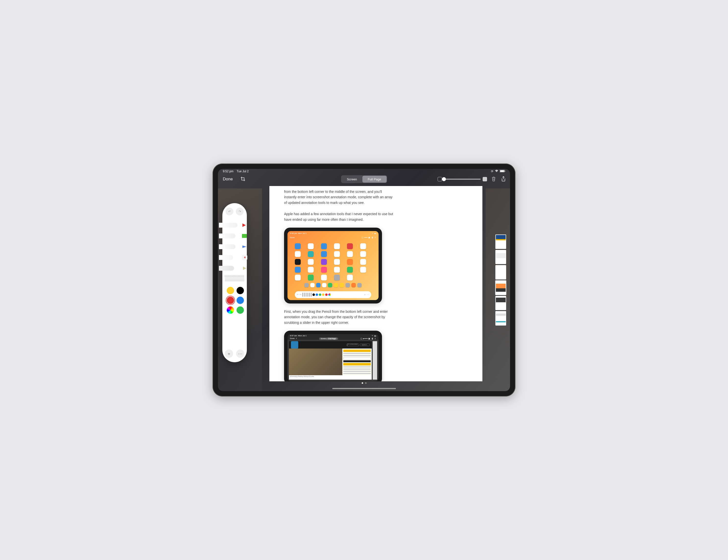  I want to click on status-right: ⟳, so click(498, 171).